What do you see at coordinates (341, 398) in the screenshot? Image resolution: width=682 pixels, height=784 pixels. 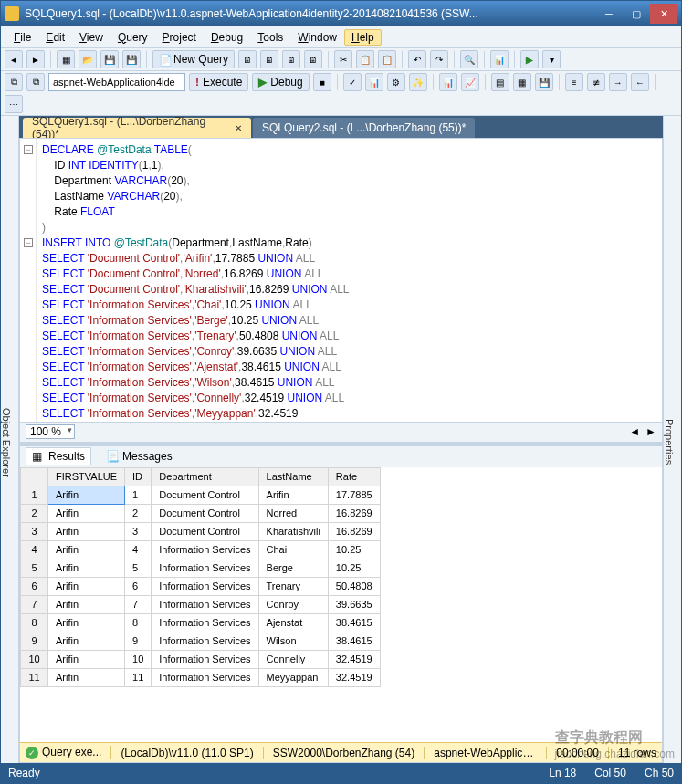 I see `code-line: SELECT 'Information Services','Connelly'…` at bounding box center [341, 398].